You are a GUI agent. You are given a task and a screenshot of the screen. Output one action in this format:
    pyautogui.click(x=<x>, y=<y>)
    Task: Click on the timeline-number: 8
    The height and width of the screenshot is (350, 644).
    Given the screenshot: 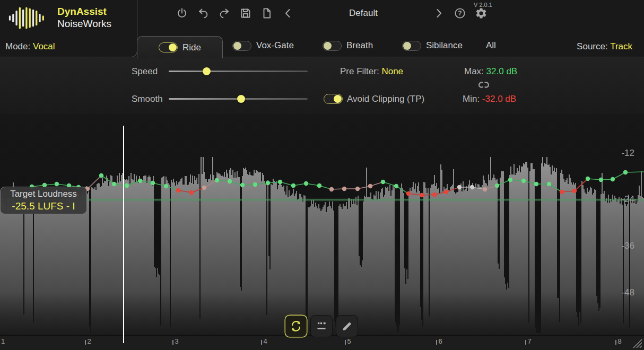 What is the action you would take?
    pyautogui.click(x=620, y=342)
    